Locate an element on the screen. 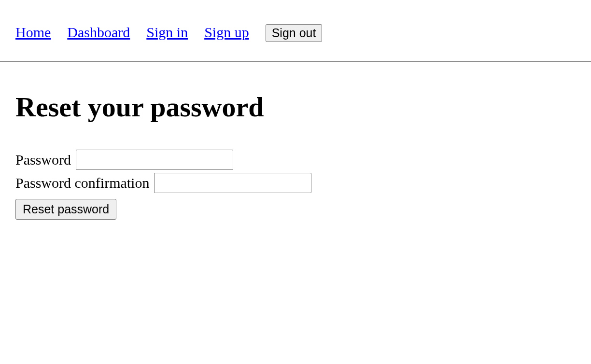 Image resolution: width=591 pixels, height=364 pixels. nav-home-link: Home is located at coordinates (33, 32).